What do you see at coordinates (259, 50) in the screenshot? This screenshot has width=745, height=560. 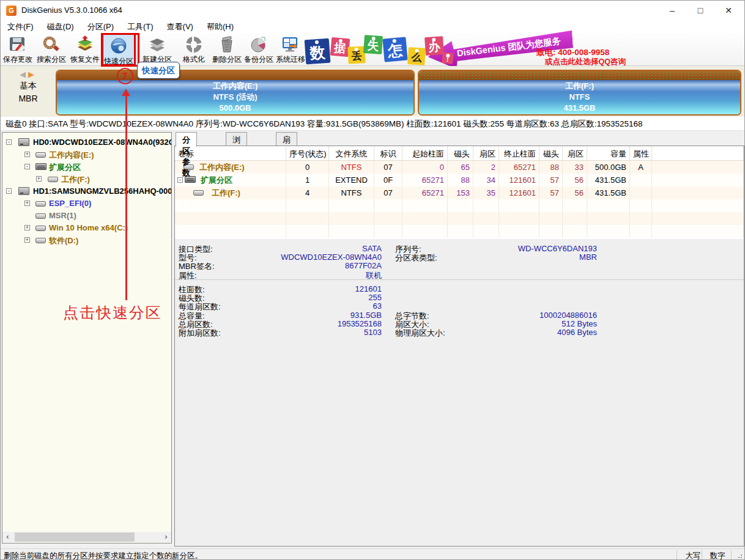 I see `toolbar-button-backup-partition: 备份分区` at bounding box center [259, 50].